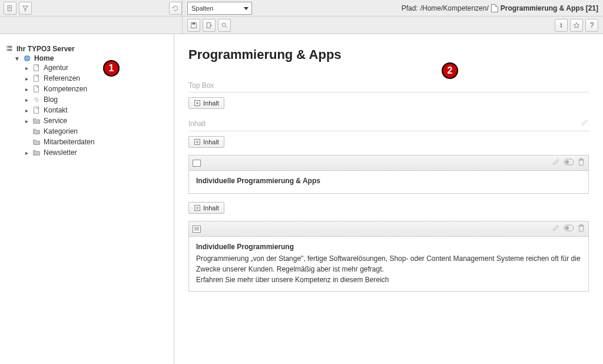  Describe the element at coordinates (577, 25) in the screenshot. I see `bookmark-button` at that location.